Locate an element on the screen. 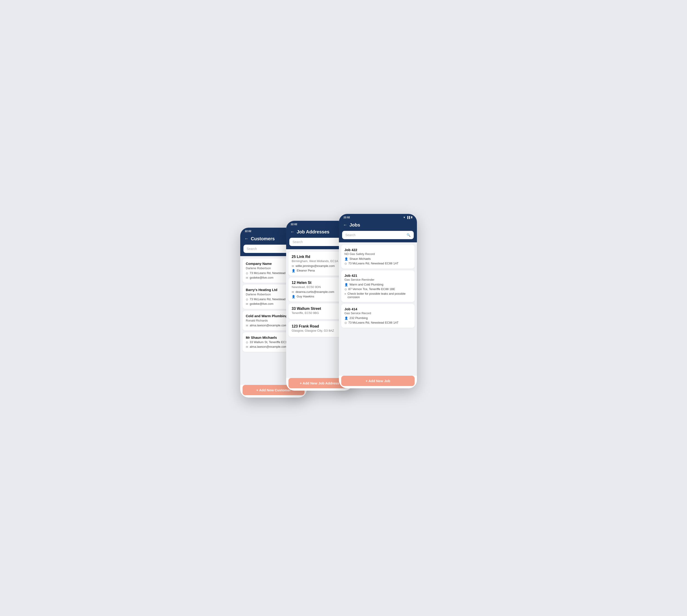  jobs-phone: 22:02 ▼ ▐▐ ▮ ← Jobs Search 🔍 Job is located at coordinates (378, 301).